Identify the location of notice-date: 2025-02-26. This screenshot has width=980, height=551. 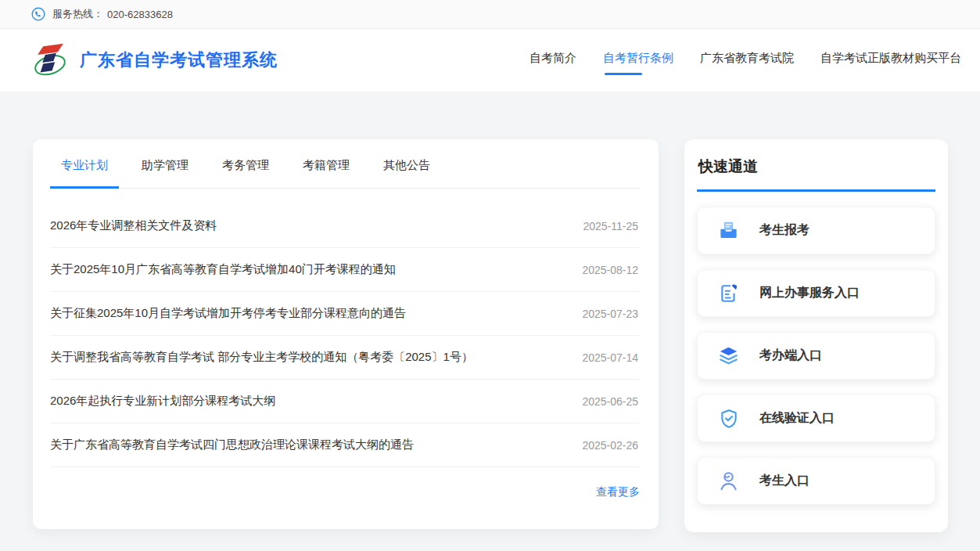
(611, 445).